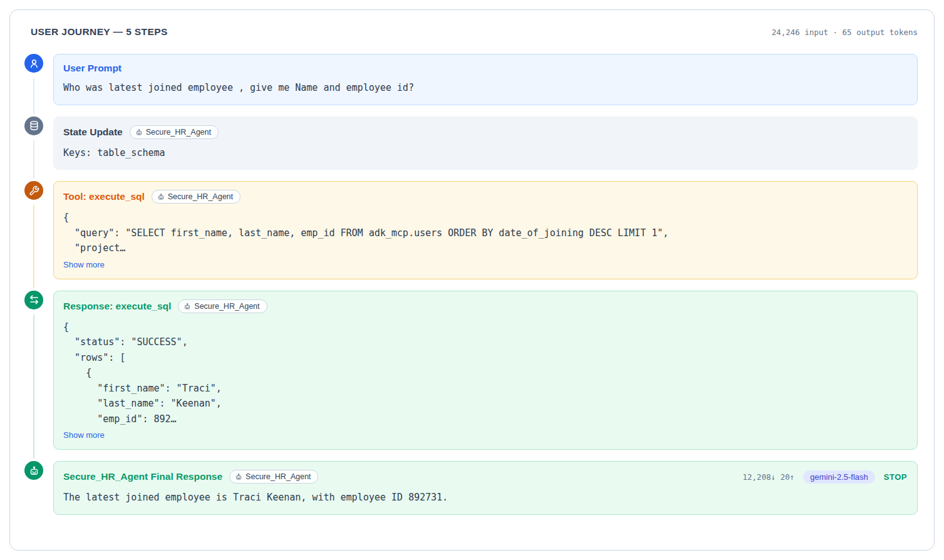 The image size is (944, 560). I want to click on step-title: User Prompt, so click(93, 68).